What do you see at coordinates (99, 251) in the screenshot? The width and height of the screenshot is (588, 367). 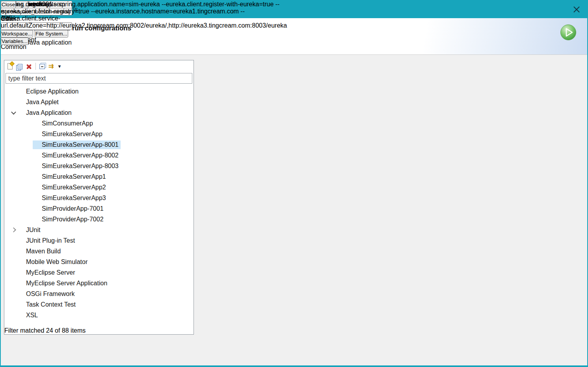 I see `tree-item-maven-build: Maven Build` at bounding box center [99, 251].